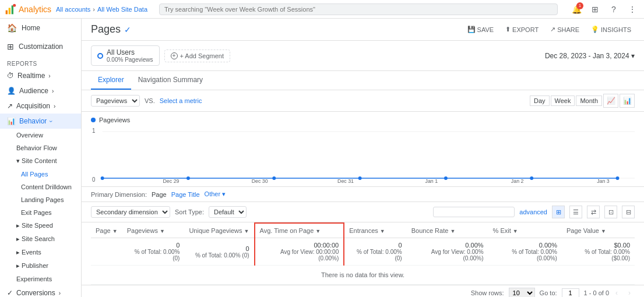 The width and height of the screenshot is (644, 297). Describe the element at coordinates (170, 80) in the screenshot. I see `tab-navigation-summary: Navigation Summary` at that location.